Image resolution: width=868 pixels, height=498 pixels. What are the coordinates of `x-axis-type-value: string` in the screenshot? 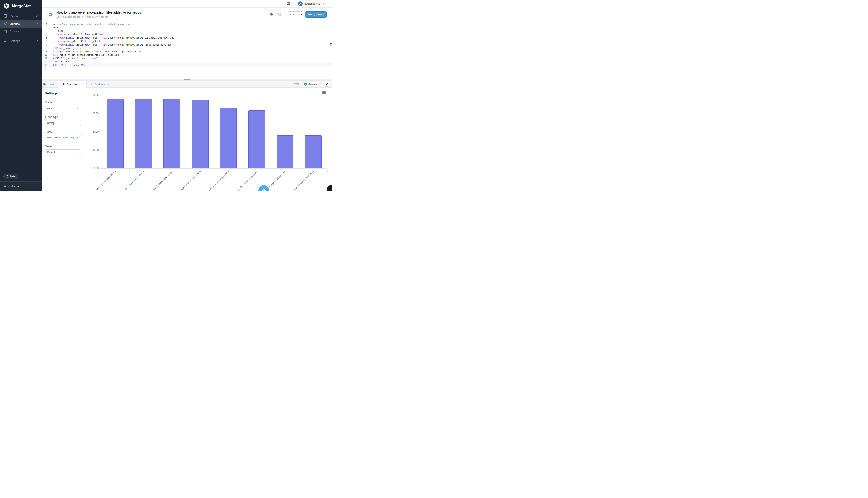 It's located at (62, 123).